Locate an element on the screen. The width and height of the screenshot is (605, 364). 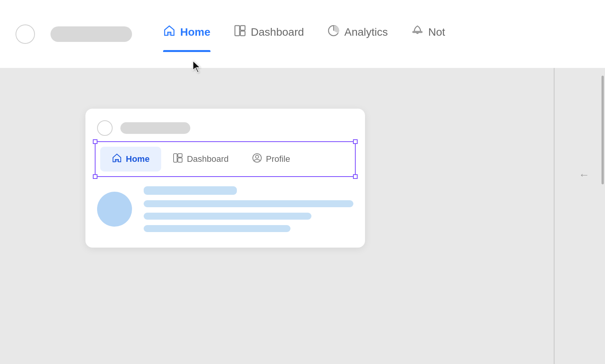
home-icon is located at coordinates (169, 32).